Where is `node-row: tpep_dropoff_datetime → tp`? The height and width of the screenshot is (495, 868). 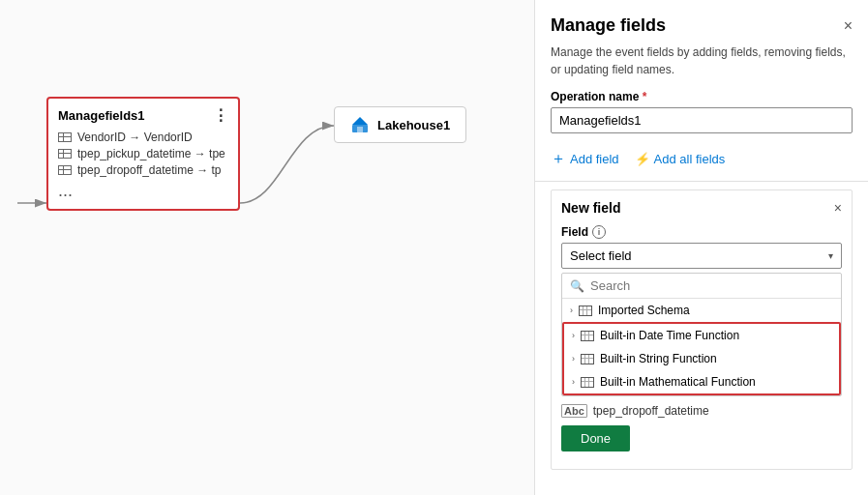
node-row: tpep_dropoff_datetime → tp is located at coordinates (143, 170).